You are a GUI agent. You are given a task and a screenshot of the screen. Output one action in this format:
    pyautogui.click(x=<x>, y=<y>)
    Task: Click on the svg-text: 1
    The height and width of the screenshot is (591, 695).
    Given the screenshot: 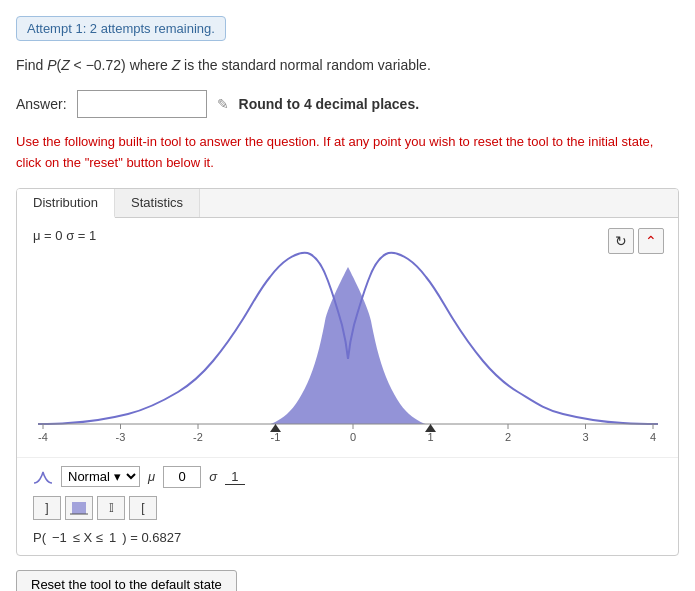 What is the action you would take?
    pyautogui.click(x=430, y=437)
    